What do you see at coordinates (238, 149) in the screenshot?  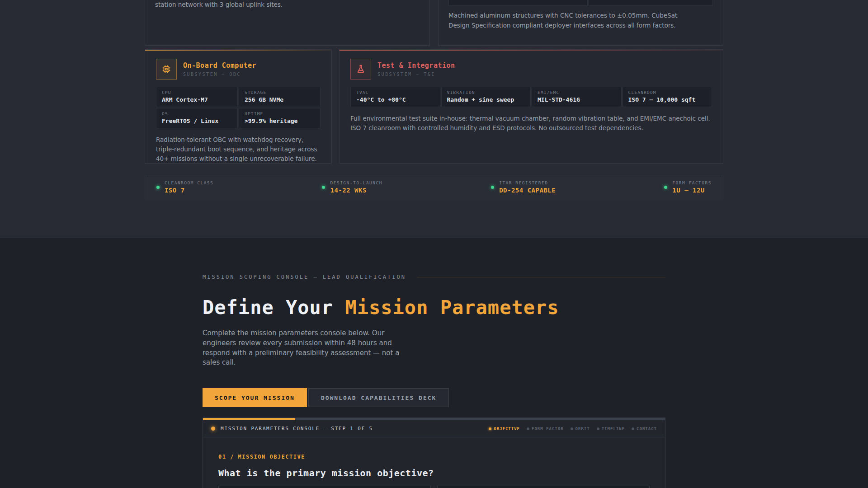 I see `obc-description: Radiation-tolerant OBC with watchdog rec…` at bounding box center [238, 149].